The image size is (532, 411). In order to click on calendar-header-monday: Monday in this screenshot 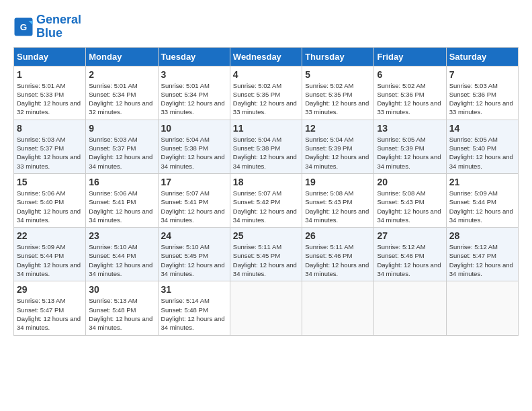, I will do `click(122, 56)`.